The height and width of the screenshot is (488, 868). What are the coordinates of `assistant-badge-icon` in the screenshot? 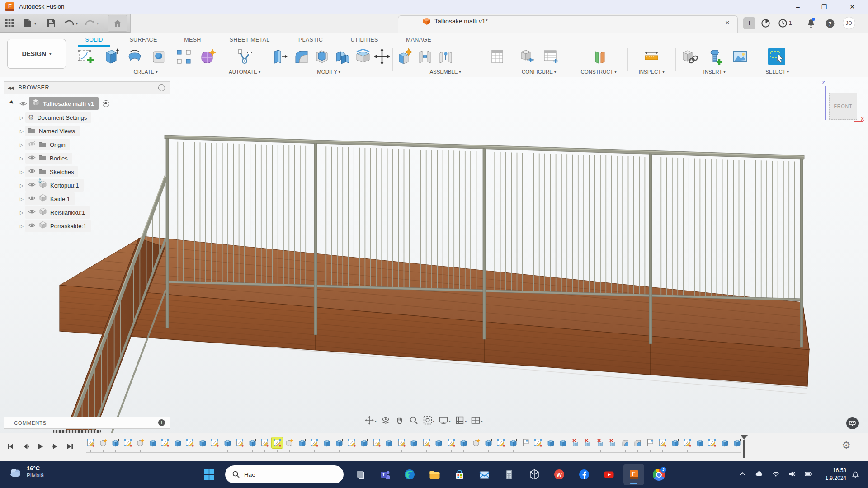 It's located at (853, 423).